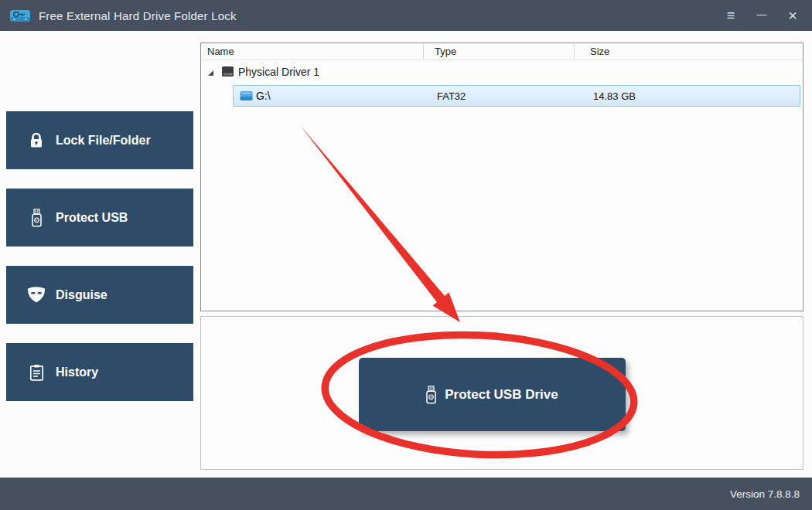  I want to click on drive-name: Physical Driver 1, so click(278, 72).